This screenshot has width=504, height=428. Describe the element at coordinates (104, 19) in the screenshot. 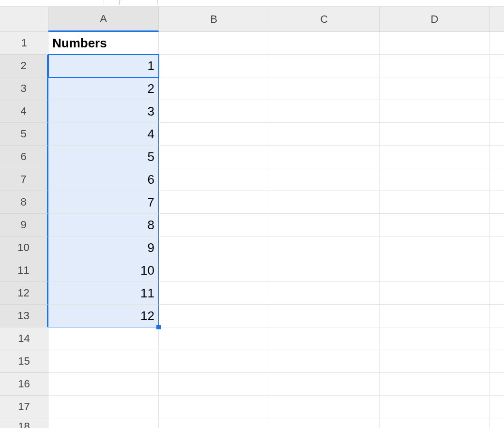

I see `column-header: A` at that location.